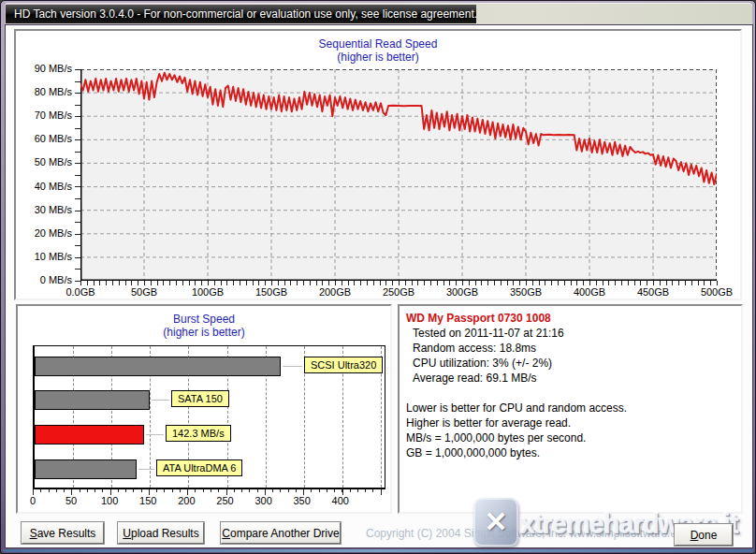 Image resolution: width=756 pixels, height=554 pixels. What do you see at coordinates (571, 386) in the screenshot?
I see `drive-info-text: WD My Passport 0730 1008Tested on 2011-1…` at bounding box center [571, 386].